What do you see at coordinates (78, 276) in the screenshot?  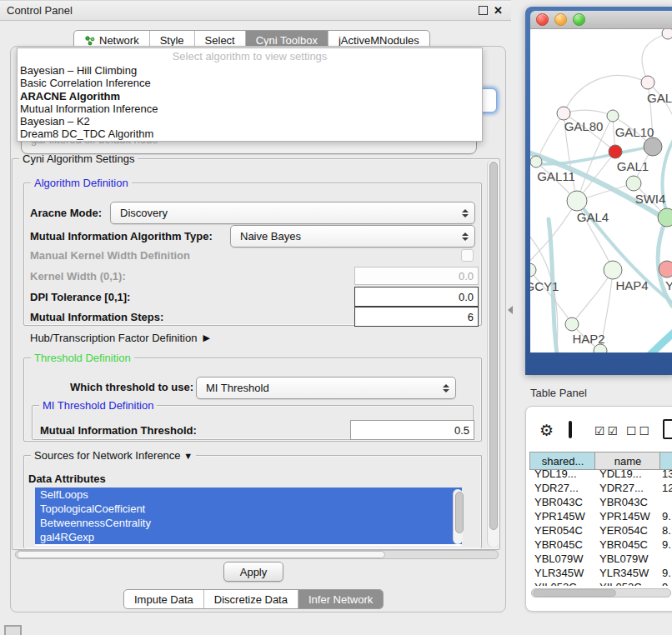 I see `kernel-width-label: Kernel Width (0,1):` at bounding box center [78, 276].